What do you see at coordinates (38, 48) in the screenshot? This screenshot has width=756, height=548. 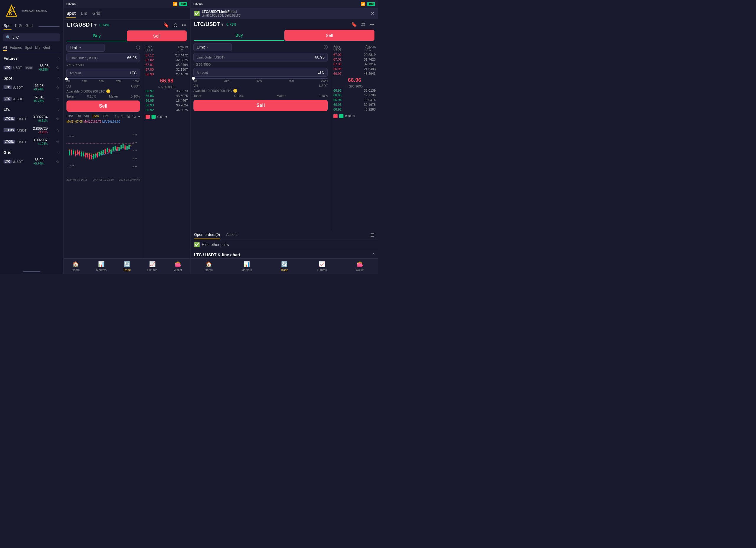 I see `filter-lts: LTs` at bounding box center [38, 48].